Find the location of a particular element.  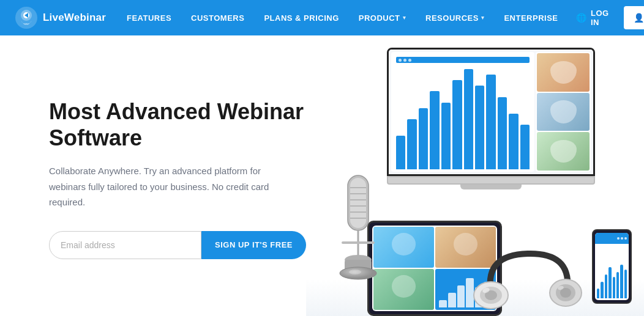

phone-body is located at coordinates (612, 266).